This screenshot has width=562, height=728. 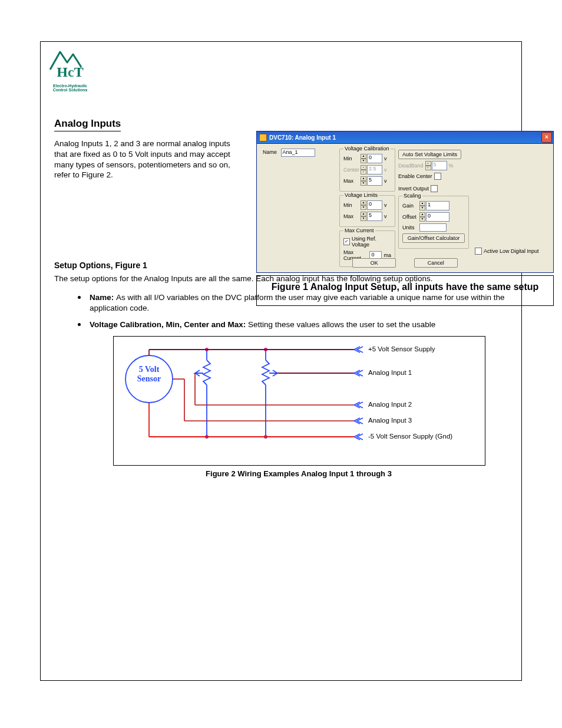 I want to click on invert-output-checkbox: Invert Output, so click(x=418, y=189).